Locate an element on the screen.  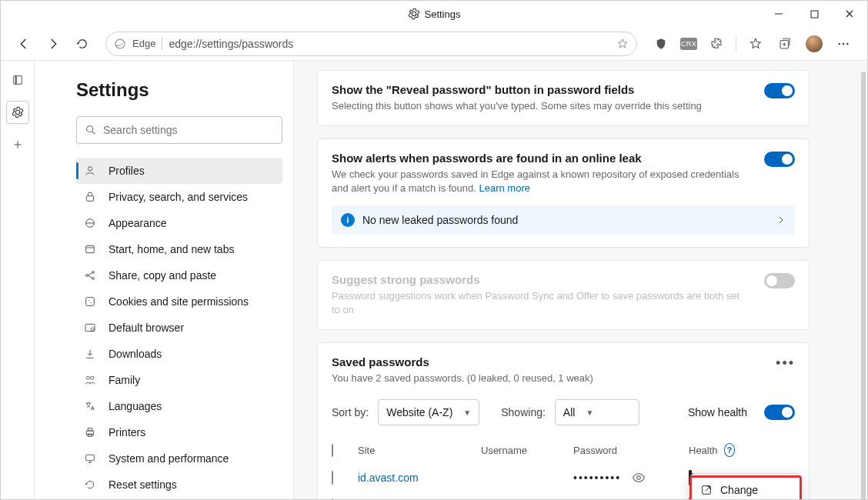
site-link: id.avast.com is located at coordinates (419, 478).